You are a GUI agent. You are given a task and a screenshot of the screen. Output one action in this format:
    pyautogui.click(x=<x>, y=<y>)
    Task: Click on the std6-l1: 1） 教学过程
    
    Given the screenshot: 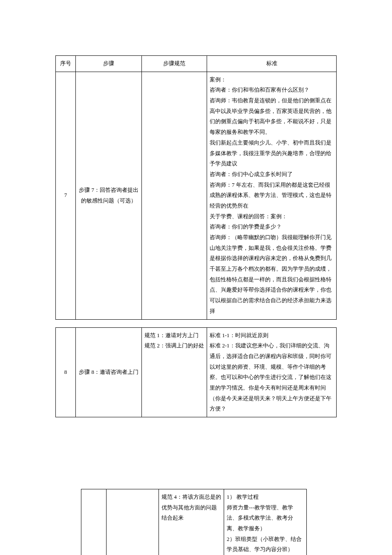 What is the action you would take?
    pyautogui.click(x=265, y=497)
    